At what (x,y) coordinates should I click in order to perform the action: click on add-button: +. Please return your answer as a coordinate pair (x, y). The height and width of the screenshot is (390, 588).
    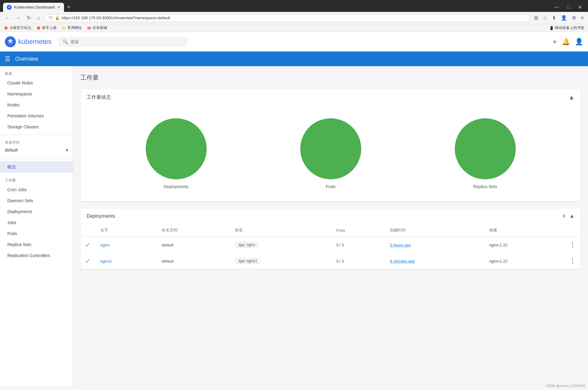
    Looking at the image, I should click on (555, 42).